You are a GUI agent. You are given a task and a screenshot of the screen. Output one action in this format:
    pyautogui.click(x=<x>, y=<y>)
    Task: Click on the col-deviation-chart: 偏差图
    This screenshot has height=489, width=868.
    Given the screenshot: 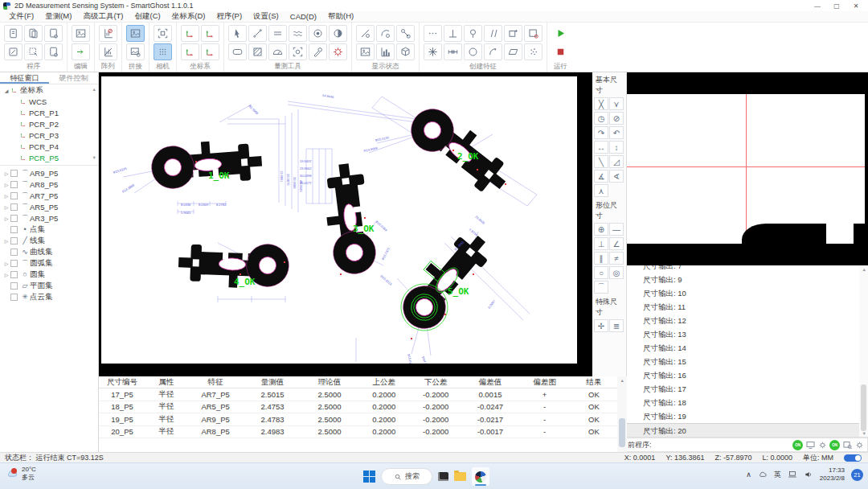 What is the action you would take?
    pyautogui.click(x=545, y=383)
    